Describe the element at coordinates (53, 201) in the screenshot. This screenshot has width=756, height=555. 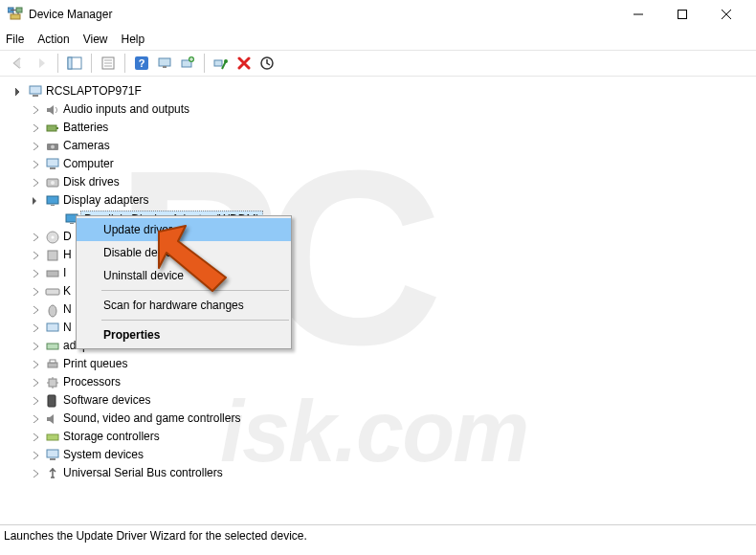
I see `display-icon` at that location.